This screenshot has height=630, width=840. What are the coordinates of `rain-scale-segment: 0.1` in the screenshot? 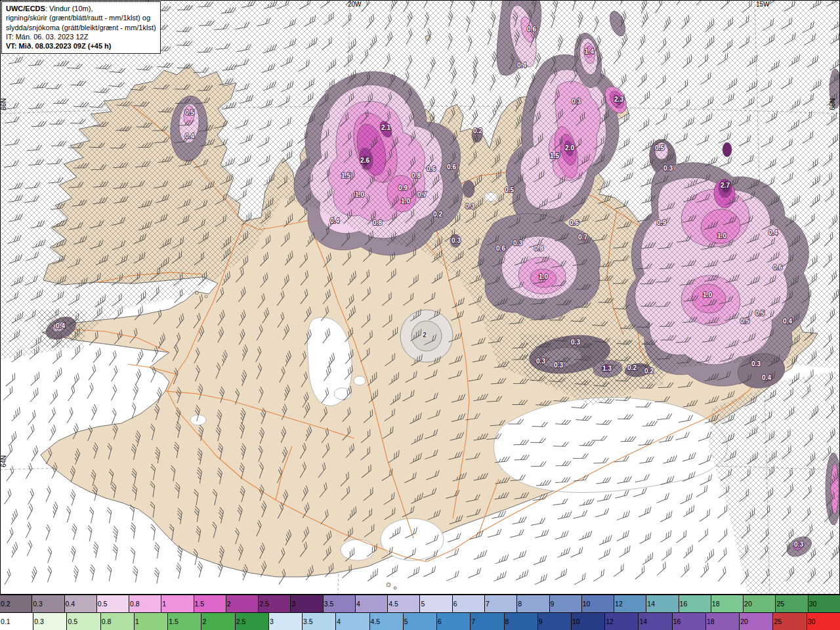 It's located at (17, 621).